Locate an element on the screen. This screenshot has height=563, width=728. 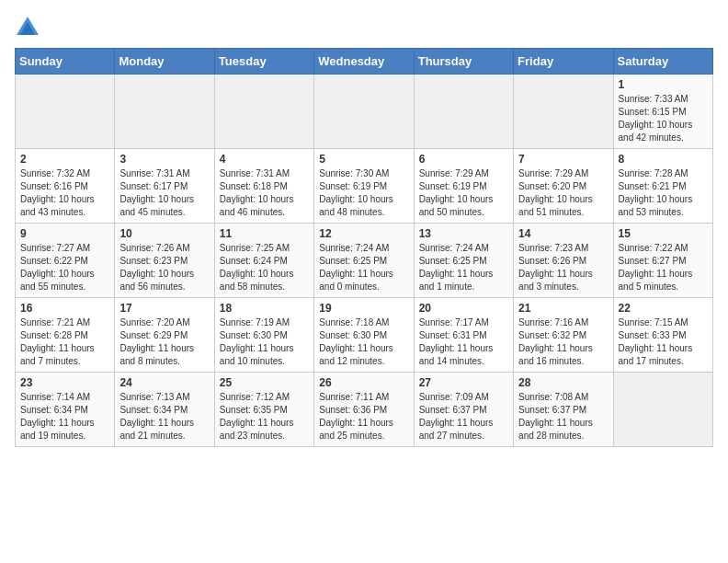
day-number: 22 is located at coordinates (664, 308).